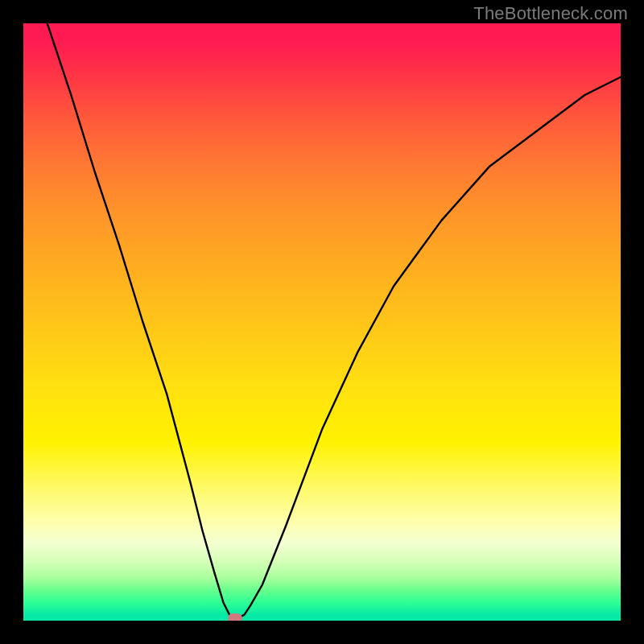 Image resolution: width=644 pixels, height=644 pixels. Describe the element at coordinates (551, 14) in the screenshot. I see `watermark-text: TheBottleneck.com` at that location.